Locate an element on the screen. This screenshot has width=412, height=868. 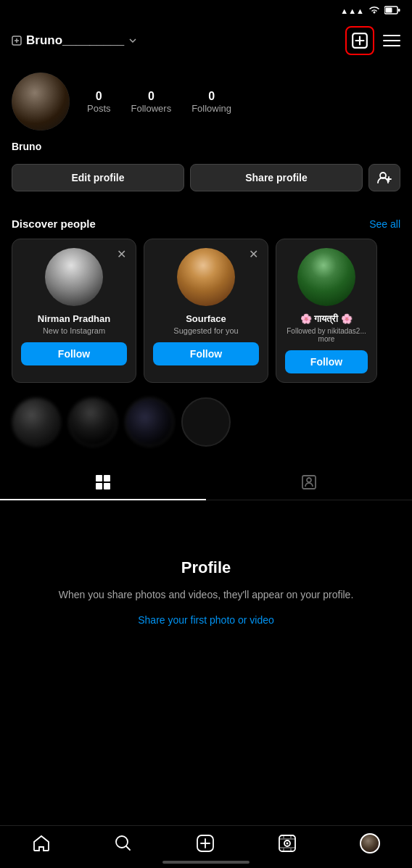
header-username: Bruno_________ is located at coordinates (74, 41).